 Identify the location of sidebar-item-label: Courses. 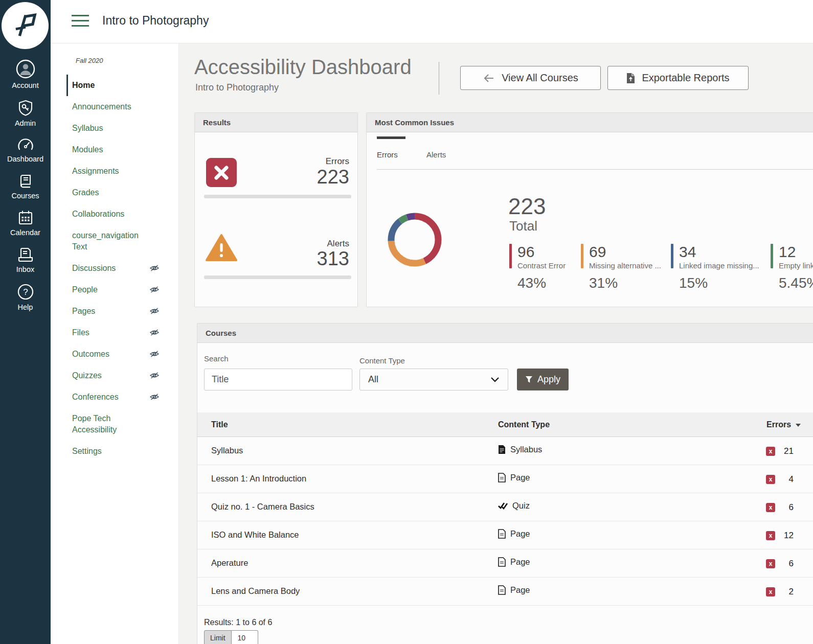
(26, 196).